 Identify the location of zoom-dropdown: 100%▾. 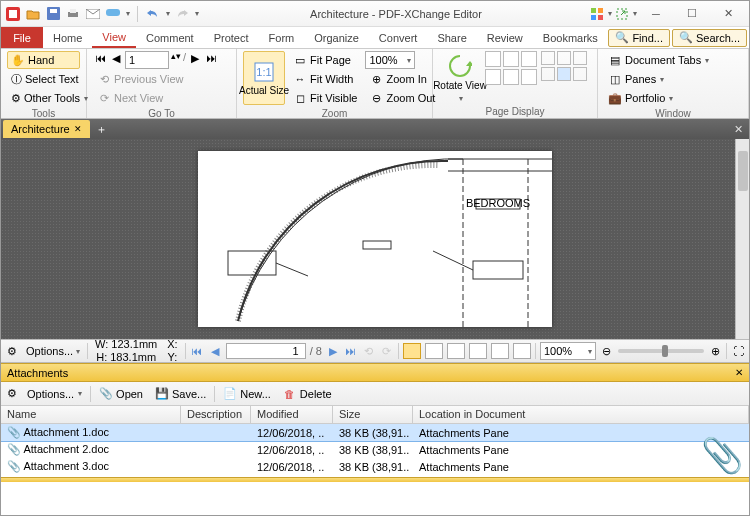
(390, 60).